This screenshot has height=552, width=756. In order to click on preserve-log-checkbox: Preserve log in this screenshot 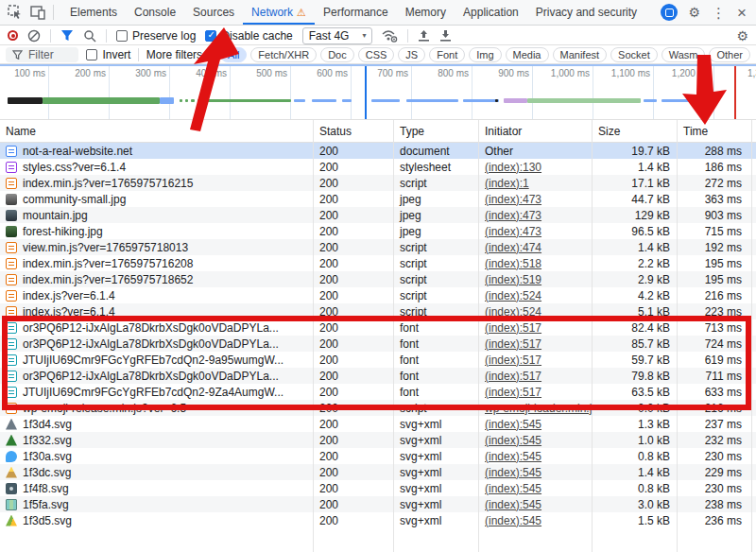, I will do `click(156, 36)`.